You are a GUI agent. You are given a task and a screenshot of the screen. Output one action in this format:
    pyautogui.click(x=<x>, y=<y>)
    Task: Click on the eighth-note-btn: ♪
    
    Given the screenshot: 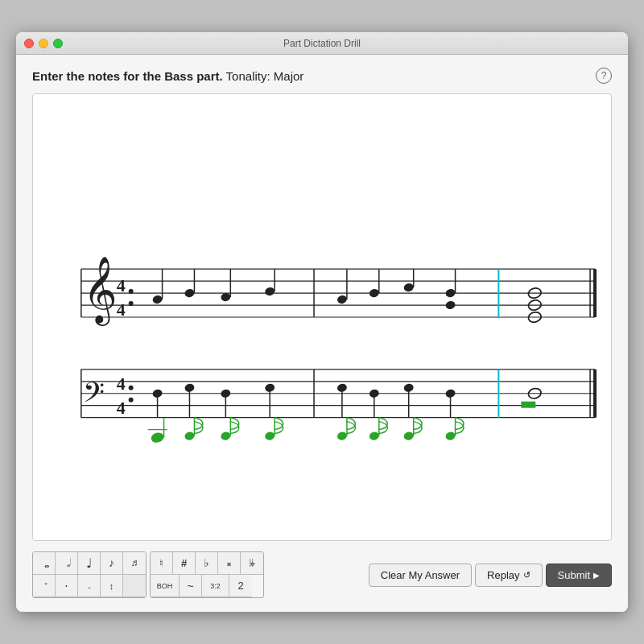 What is the action you would take?
    pyautogui.click(x=112, y=564)
    